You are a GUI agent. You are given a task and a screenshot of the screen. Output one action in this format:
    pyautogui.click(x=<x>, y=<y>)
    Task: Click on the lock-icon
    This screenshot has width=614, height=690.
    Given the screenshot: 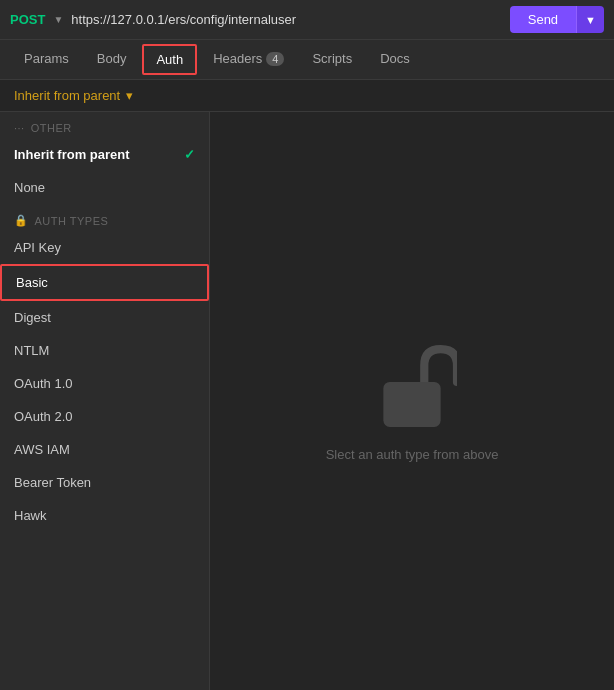 What is the action you would take?
    pyautogui.click(x=412, y=386)
    